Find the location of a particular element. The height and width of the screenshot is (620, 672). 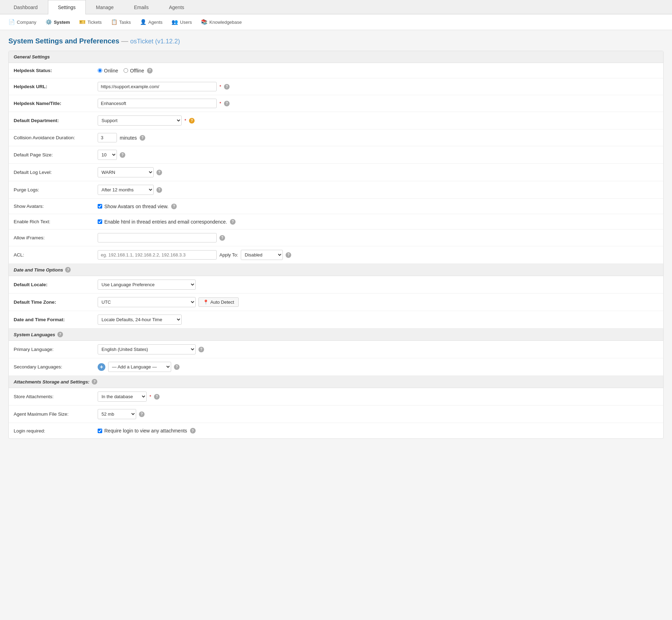

datetime-format-select: Locale Defaults, 24-hour Time Locale Def… is located at coordinates (140, 320).